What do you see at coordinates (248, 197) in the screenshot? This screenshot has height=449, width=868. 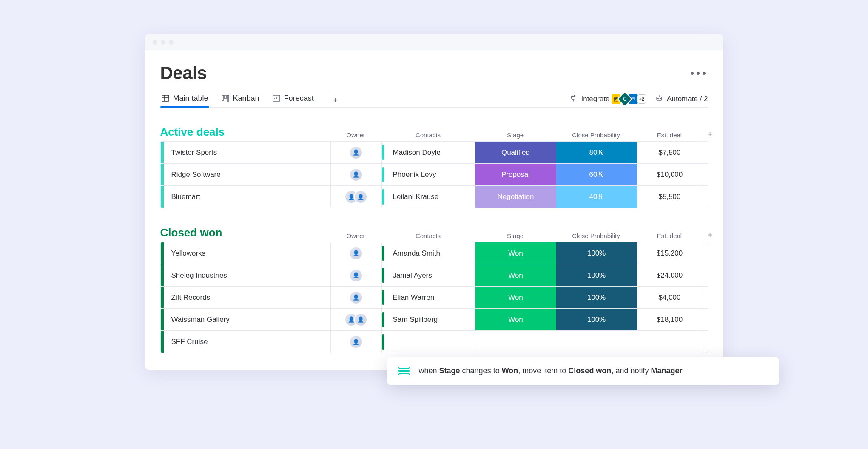 I see `deal-name-cell: Bluemart` at bounding box center [248, 197].